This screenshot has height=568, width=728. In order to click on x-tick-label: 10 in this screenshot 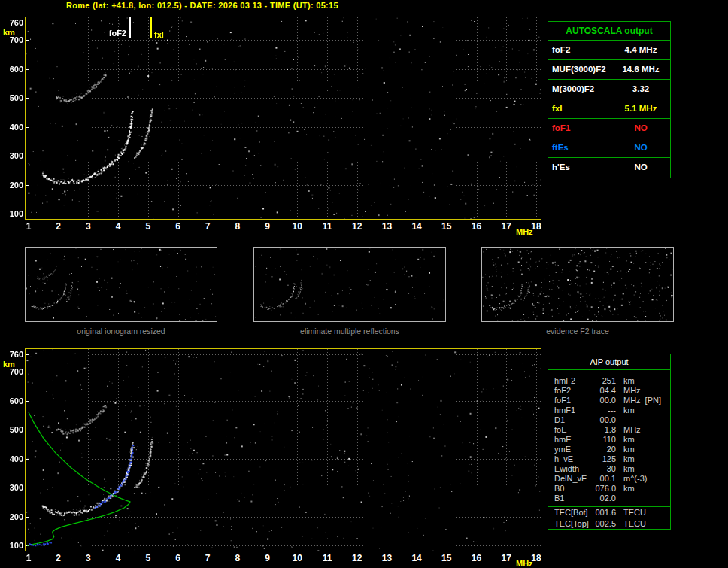, I will do `click(298, 226)`.